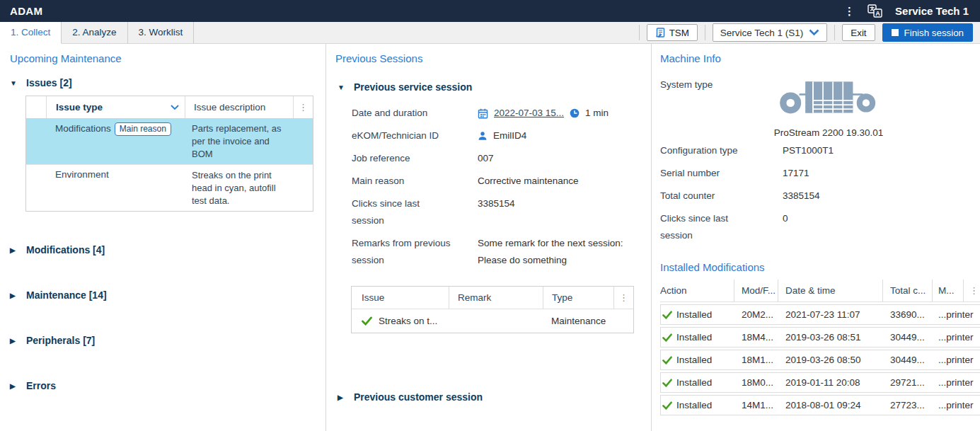  I want to click on system-type-value: ProStream 2200 19.30.01, so click(829, 133).